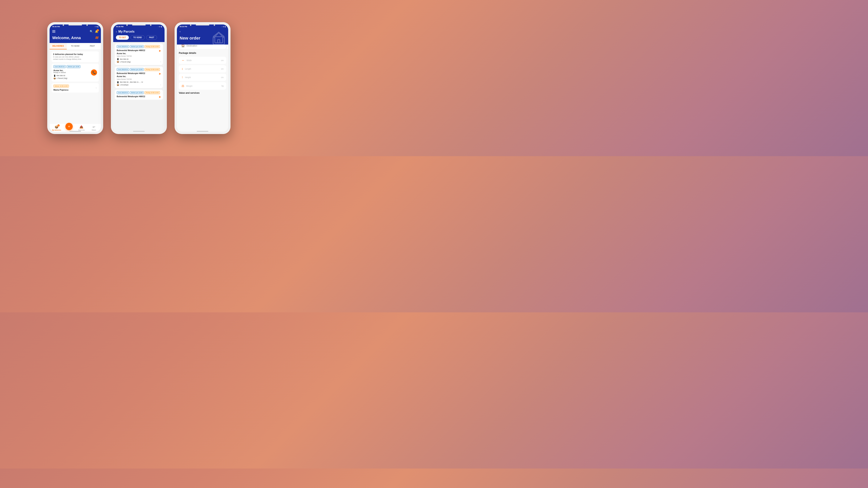 Image resolution: width=868 pixels, height=488 pixels. I want to click on welcome-row: Welcome, Anna ≋, so click(75, 38).